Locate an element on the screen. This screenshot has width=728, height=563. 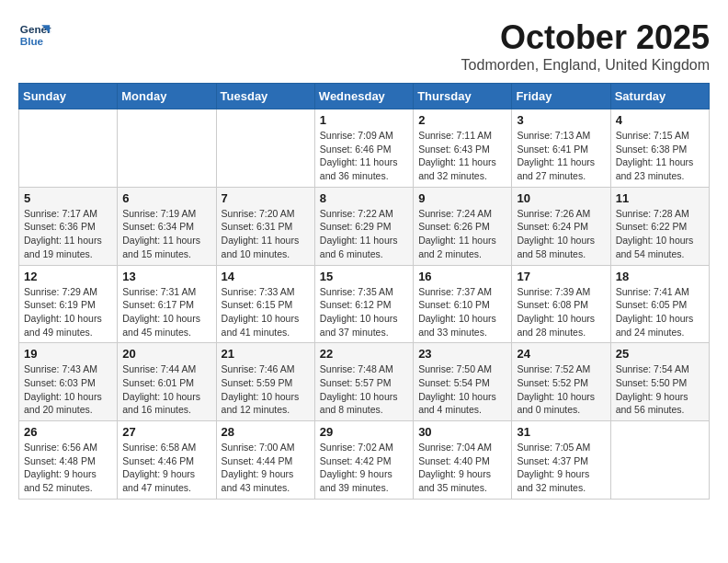
day-info: Sunrise: 7:15 AM Sunset: 6:38 PM Dayligh… is located at coordinates (660, 156).